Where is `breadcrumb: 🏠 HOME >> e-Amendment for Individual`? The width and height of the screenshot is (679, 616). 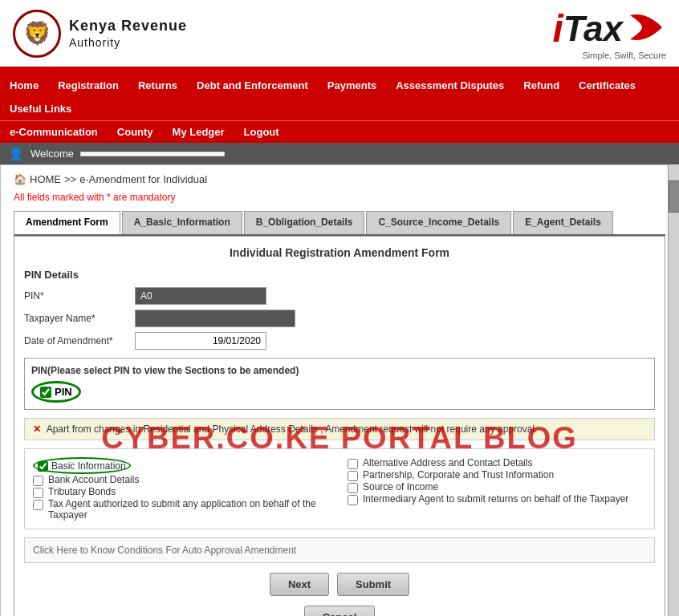
breadcrumb: 🏠 HOME >> e-Amendment for Individual is located at coordinates (340, 180).